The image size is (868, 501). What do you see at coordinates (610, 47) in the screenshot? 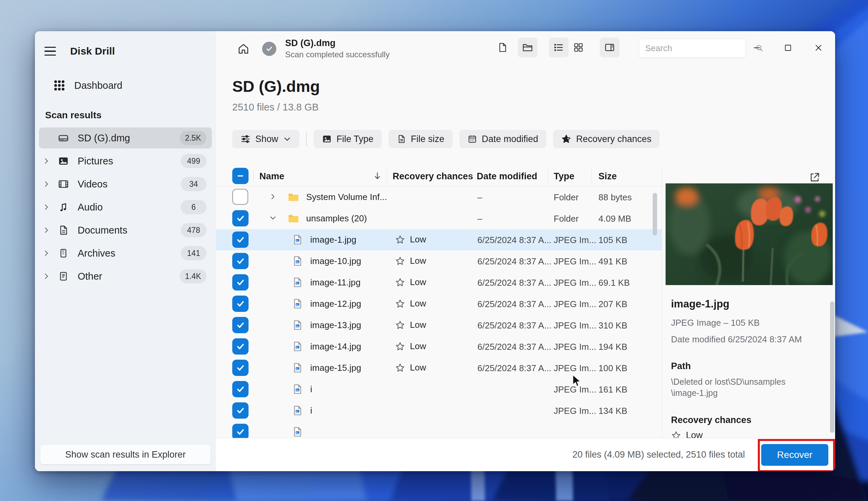
I see `side-panel-toggle-button` at bounding box center [610, 47].